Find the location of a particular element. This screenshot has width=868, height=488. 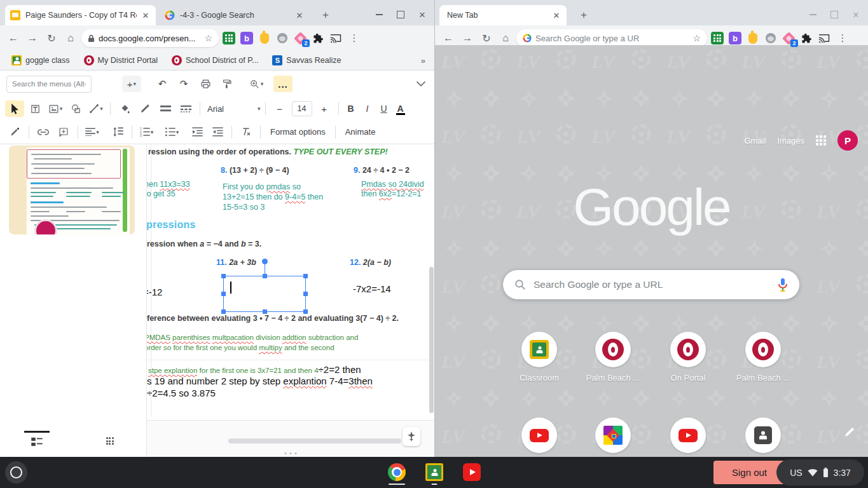

undo-button: ↶ is located at coordinates (162, 84).